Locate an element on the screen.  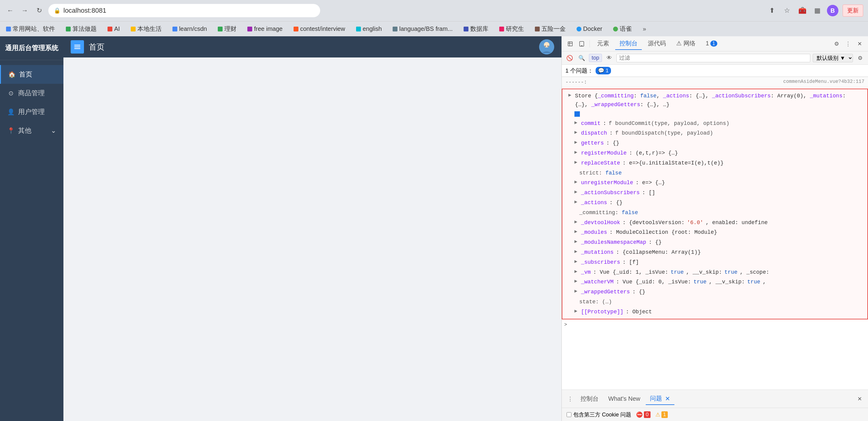
bookmark-item: AI is located at coordinates (114, 29).